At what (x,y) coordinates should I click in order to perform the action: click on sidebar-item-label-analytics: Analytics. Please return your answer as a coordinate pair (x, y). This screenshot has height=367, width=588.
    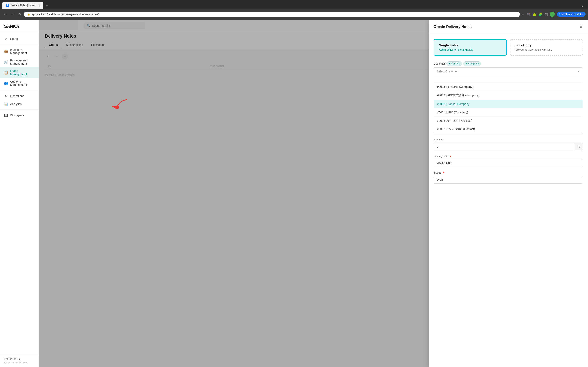
    Looking at the image, I should click on (16, 104).